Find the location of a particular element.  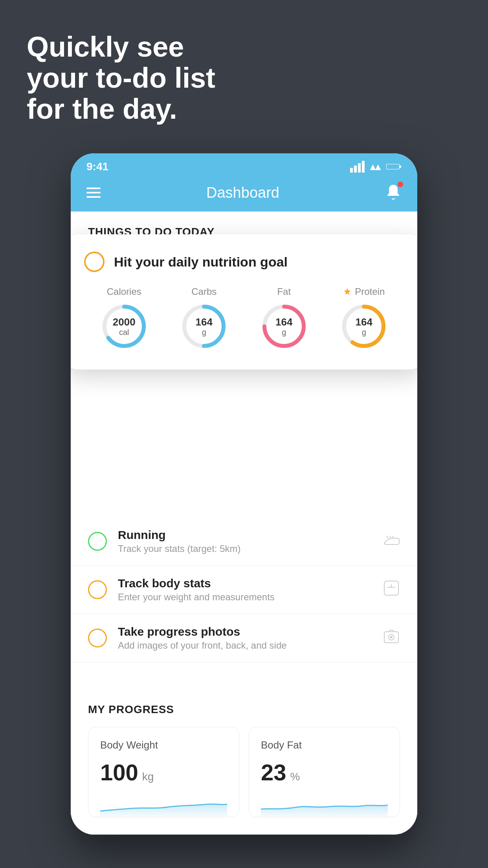

body-fat-value: 23 is located at coordinates (273, 772).